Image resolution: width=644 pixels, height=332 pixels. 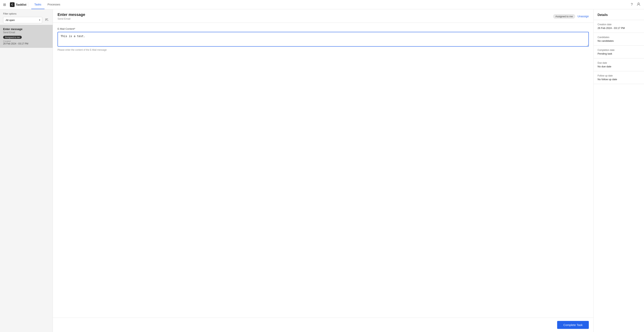 I want to click on main-subtitle: Send Email, so click(x=71, y=19).